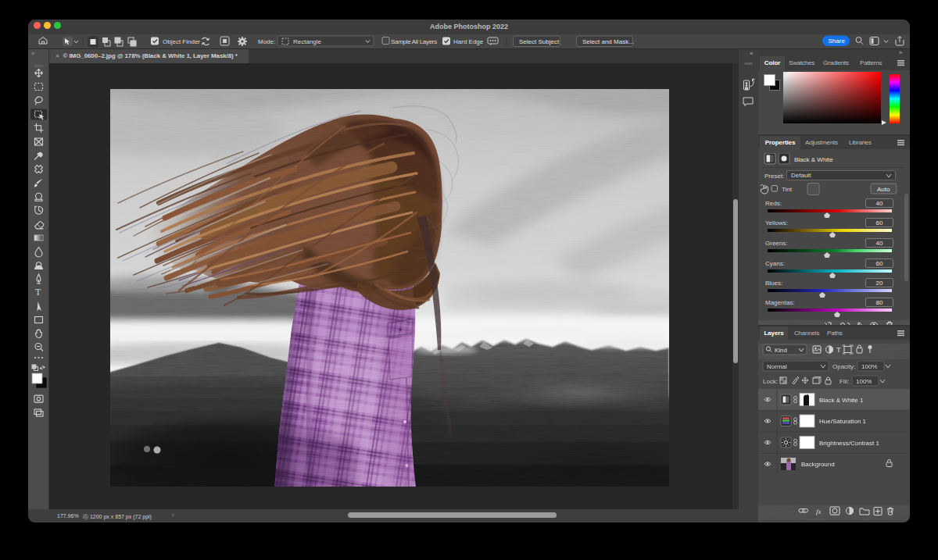 The image size is (938, 560). What do you see at coordinates (539, 42) in the screenshot?
I see `svg-text: Select Subject` at bounding box center [539, 42].